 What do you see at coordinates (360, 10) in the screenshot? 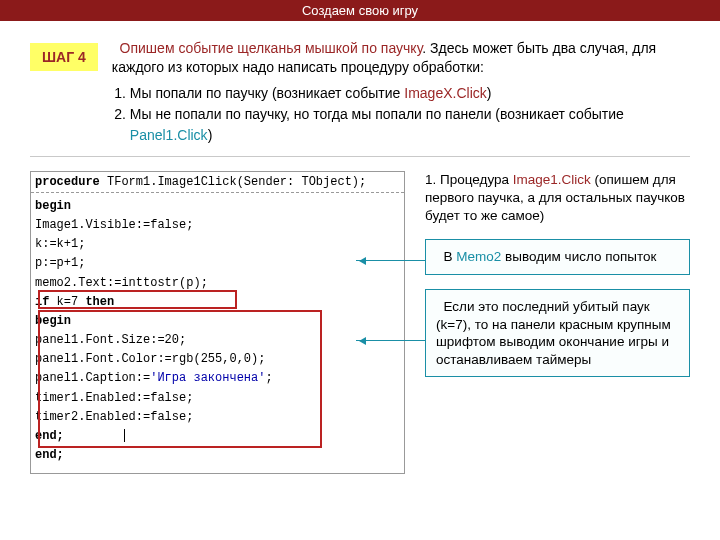
I see `header-title: Создаем свою игру` at bounding box center [360, 10].